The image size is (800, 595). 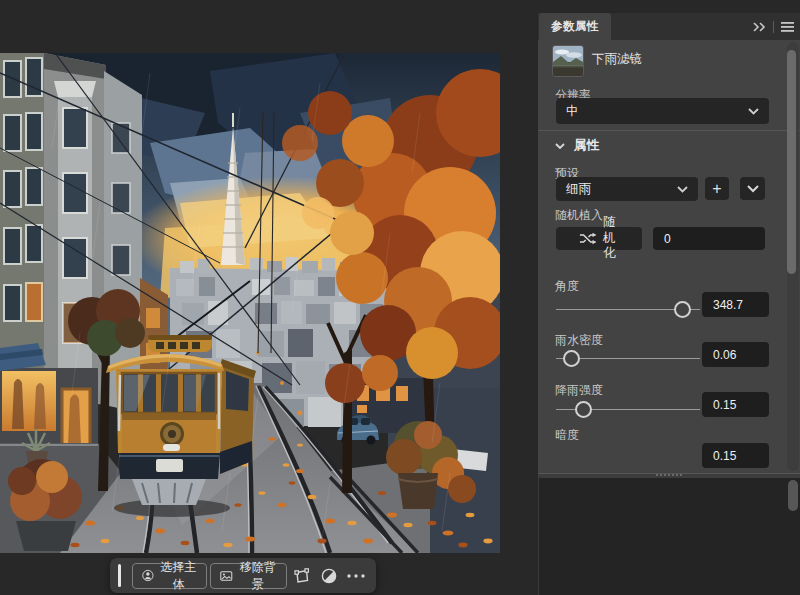 What do you see at coordinates (728, 305) in the screenshot?
I see `angle-value: 348.7` at bounding box center [728, 305].